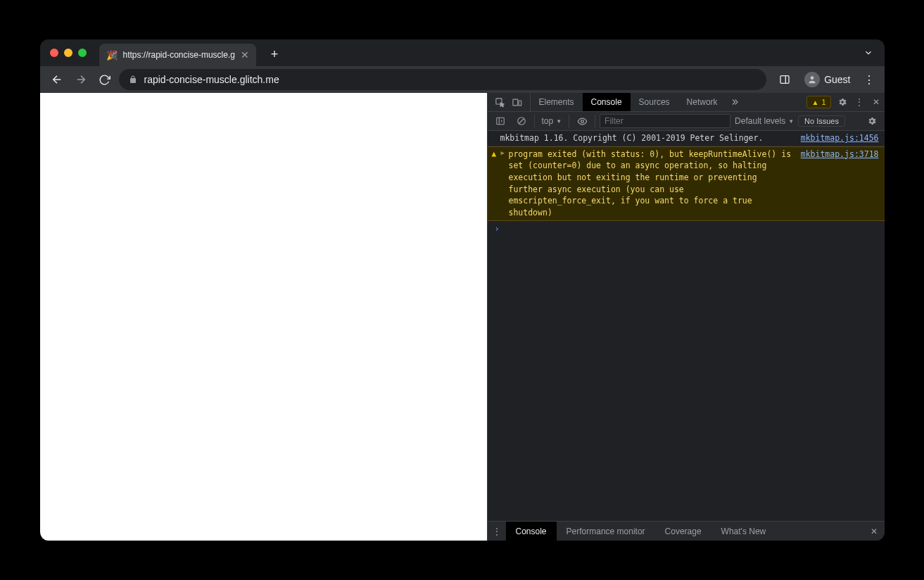  What do you see at coordinates (818, 102) in the screenshot?
I see `warning-count-badge: ▲ 1` at bounding box center [818, 102].